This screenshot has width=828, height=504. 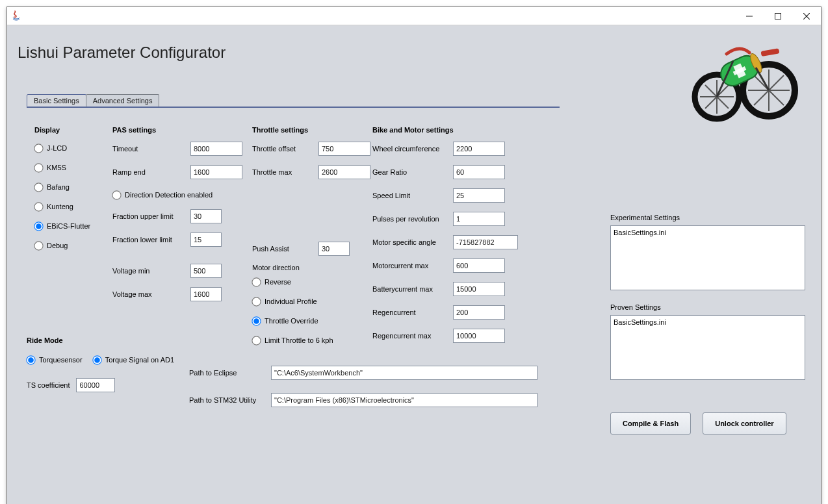 I want to click on regen-label: Regencurrent, so click(x=413, y=312).